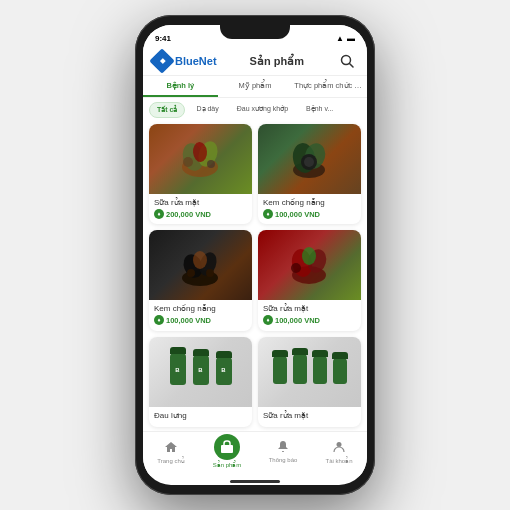  Describe the element at coordinates (200, 208) in the screenshot. I see `product-info-1: Sữa rửa mặt ♦ 200,000 VND` at that location.